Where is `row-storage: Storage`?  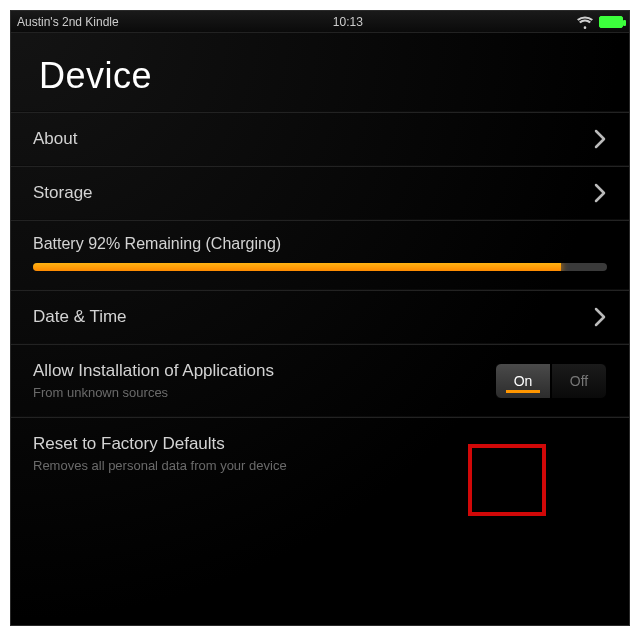 row-storage: Storage is located at coordinates (320, 193).